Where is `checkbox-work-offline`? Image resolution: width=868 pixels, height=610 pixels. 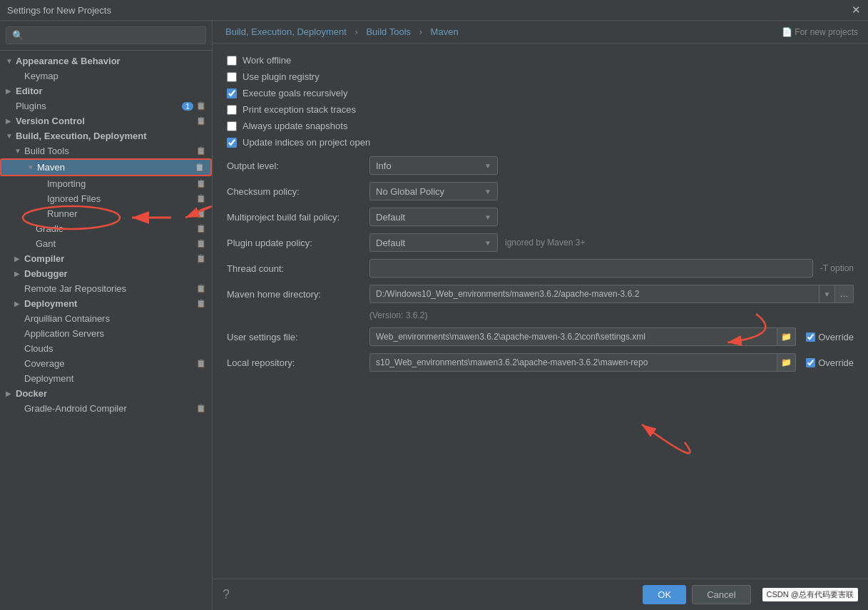 checkbox-work-offline is located at coordinates (232, 61).